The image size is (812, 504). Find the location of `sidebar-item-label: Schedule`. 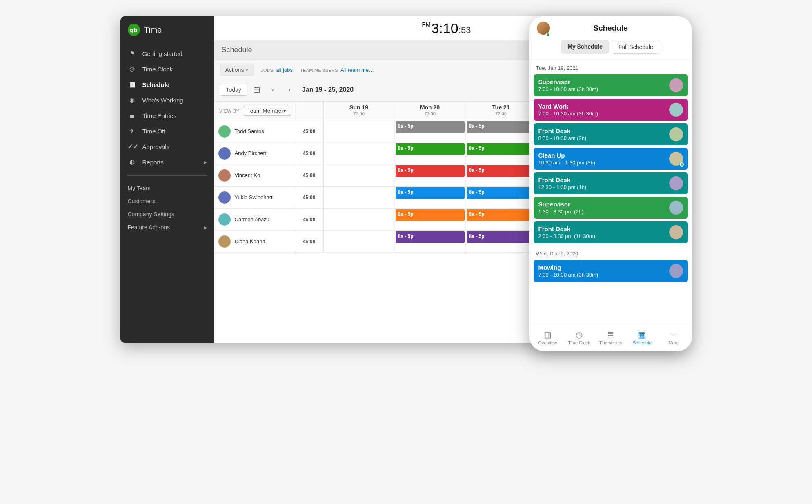

sidebar-item-label: Schedule is located at coordinates (156, 85).